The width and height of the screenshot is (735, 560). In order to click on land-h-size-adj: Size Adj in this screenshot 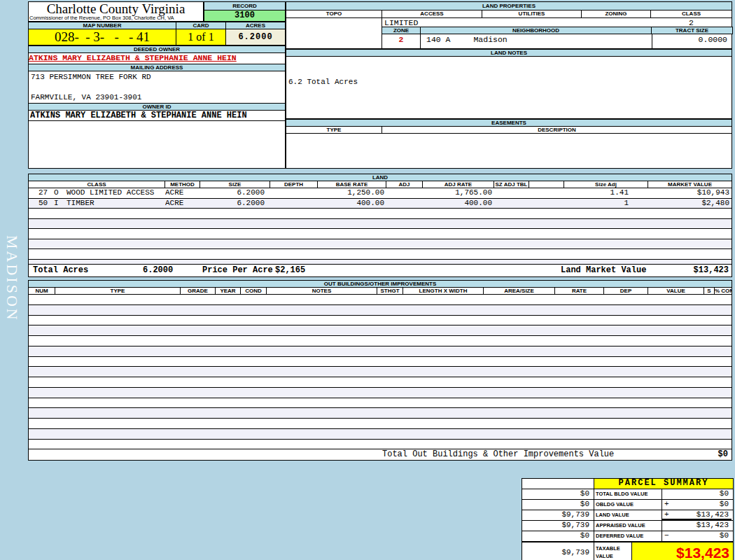, I will do `click(606, 185)`.